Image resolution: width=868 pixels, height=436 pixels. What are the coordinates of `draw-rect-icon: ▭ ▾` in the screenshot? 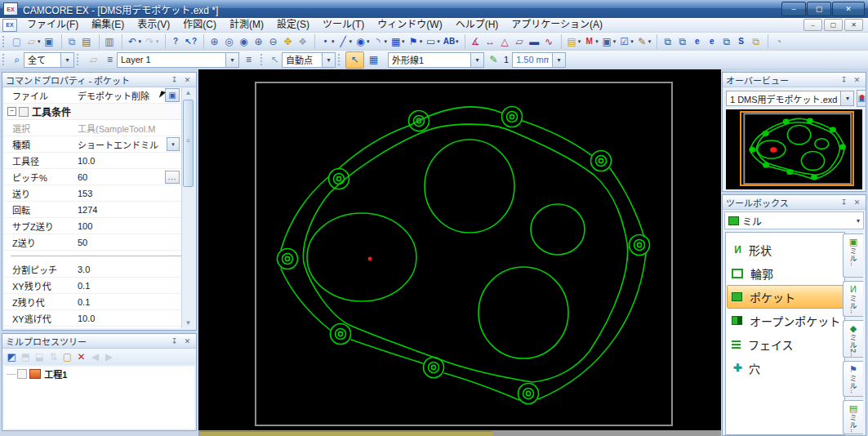 It's located at (433, 42).